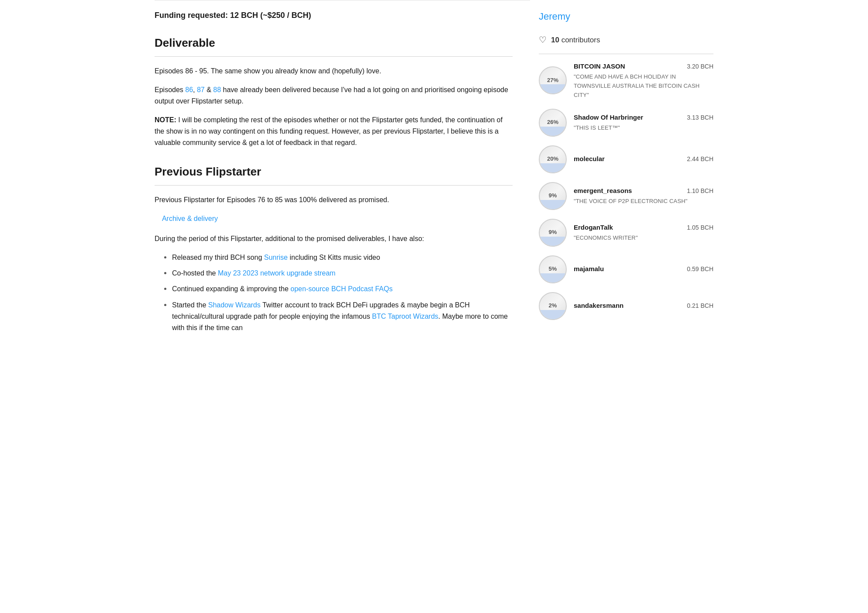 The width and height of the screenshot is (868, 613). What do you see at coordinates (700, 117) in the screenshot?
I see `contributor-amount: 3.13 BCH` at bounding box center [700, 117].